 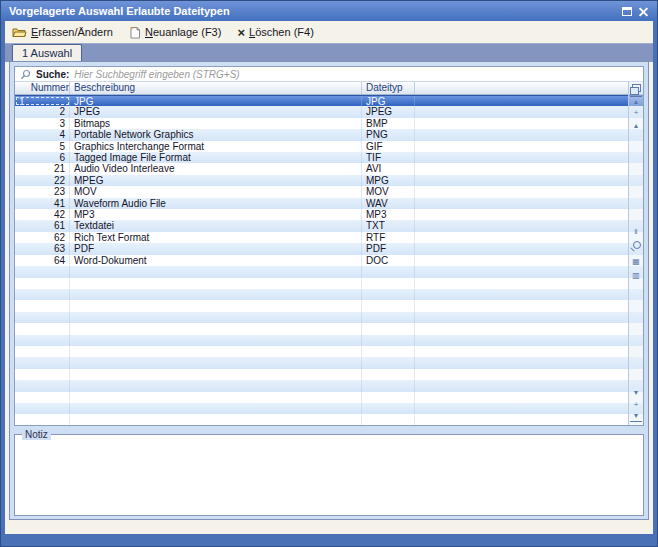 What do you see at coordinates (216, 260) in the screenshot?
I see `cell-desc: Word-Dokument` at bounding box center [216, 260].